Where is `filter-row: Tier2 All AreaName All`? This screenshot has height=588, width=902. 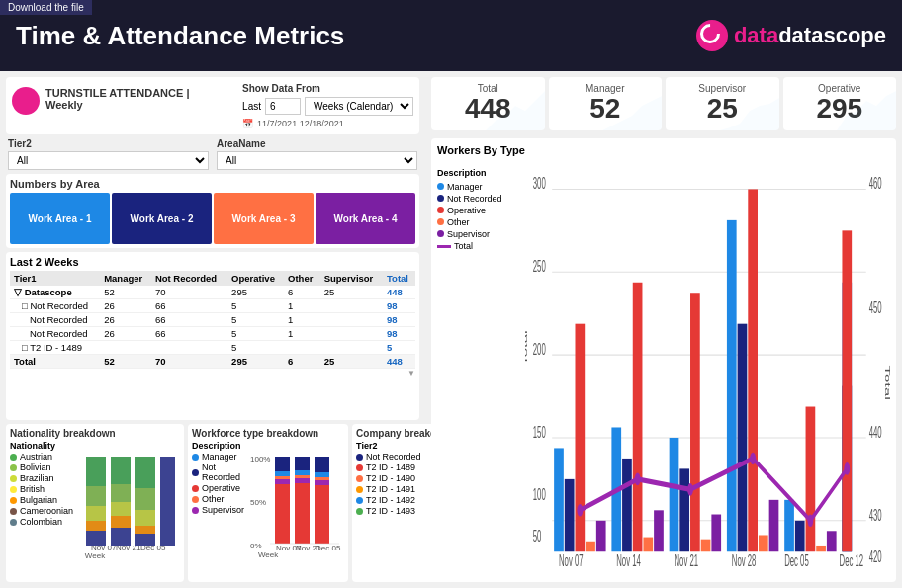 filter-row: Tier2 All AreaName All is located at coordinates (213, 154).